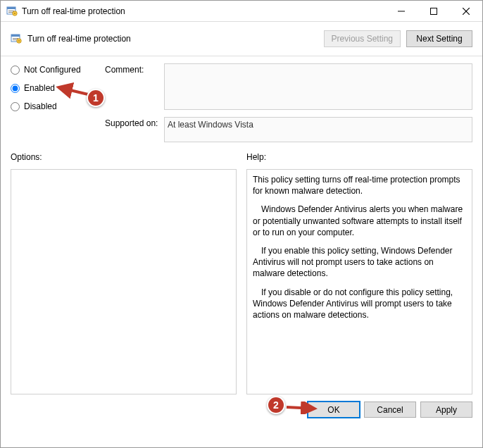  Describe the element at coordinates (39, 88) in the screenshot. I see `radio-label: Enabled` at that location.